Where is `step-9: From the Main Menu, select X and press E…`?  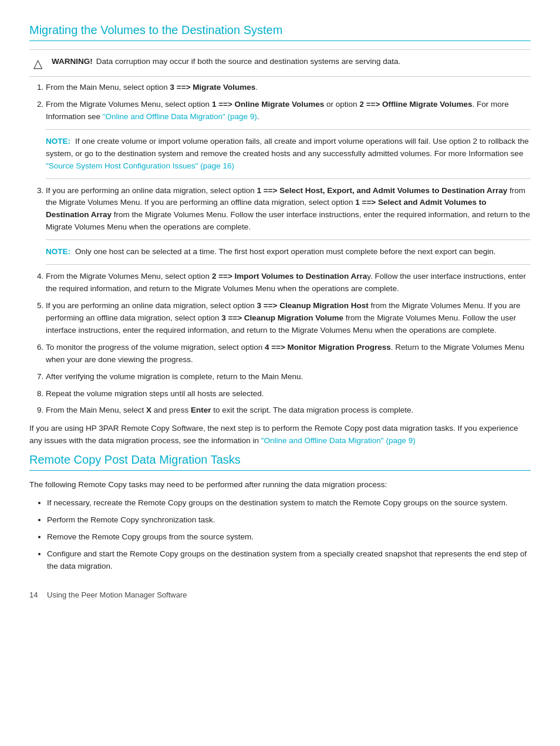 step-9: From the Main Menu, select X and press E… is located at coordinates (288, 411).